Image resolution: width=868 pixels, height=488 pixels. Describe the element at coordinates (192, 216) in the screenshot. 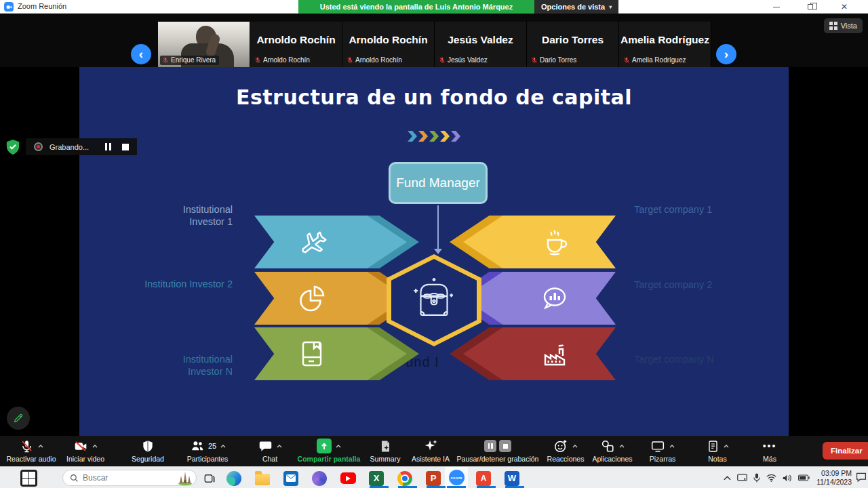

I see `investor-label-1: Institutional Investor 1` at that location.